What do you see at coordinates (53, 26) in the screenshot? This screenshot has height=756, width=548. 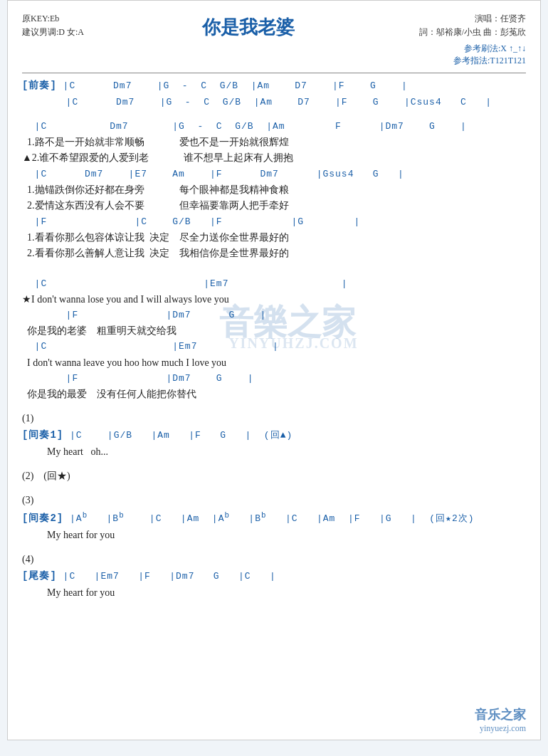 I see `header-left: 原KEY:Eb 建议男调:D 女:A` at bounding box center [53, 26].